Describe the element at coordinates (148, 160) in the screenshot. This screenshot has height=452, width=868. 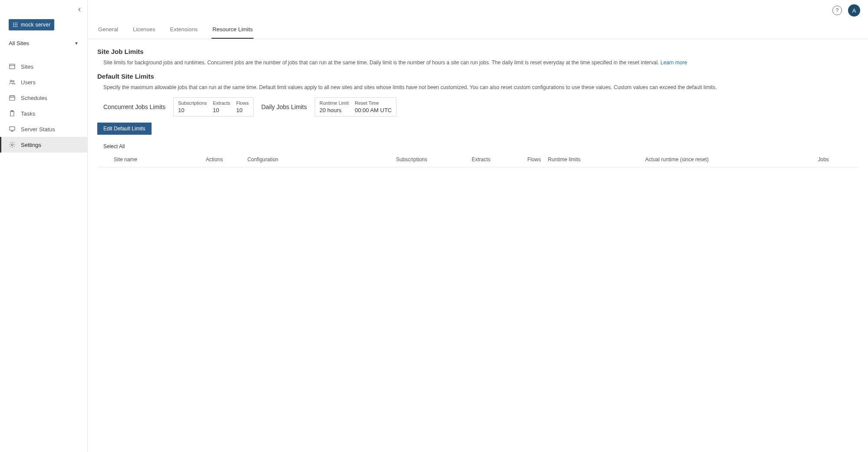
I see `col-site-name: Site name` at that location.